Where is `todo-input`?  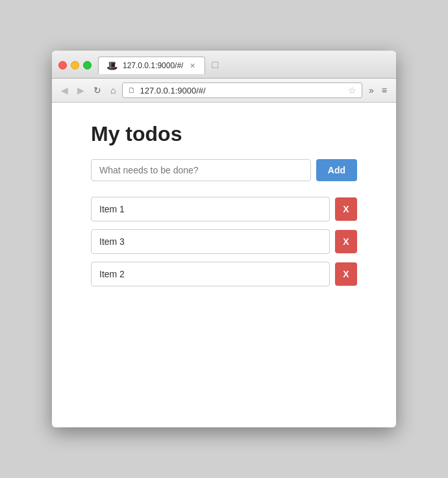 todo-input is located at coordinates (201, 170).